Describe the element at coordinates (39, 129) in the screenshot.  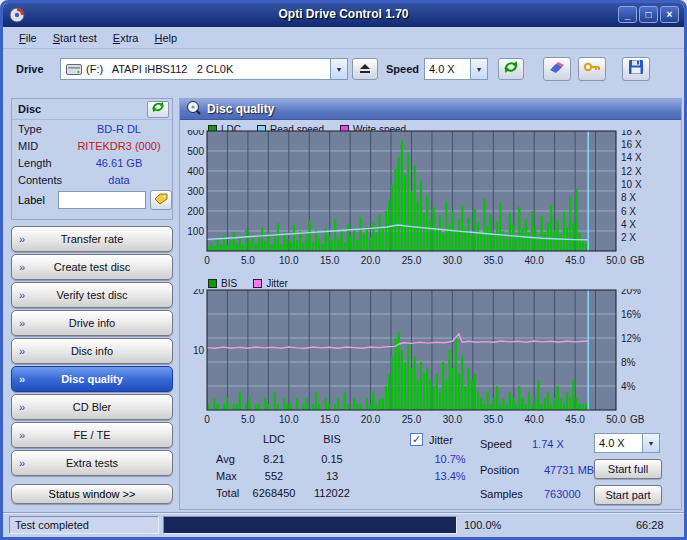
I see `type-label: Type` at that location.